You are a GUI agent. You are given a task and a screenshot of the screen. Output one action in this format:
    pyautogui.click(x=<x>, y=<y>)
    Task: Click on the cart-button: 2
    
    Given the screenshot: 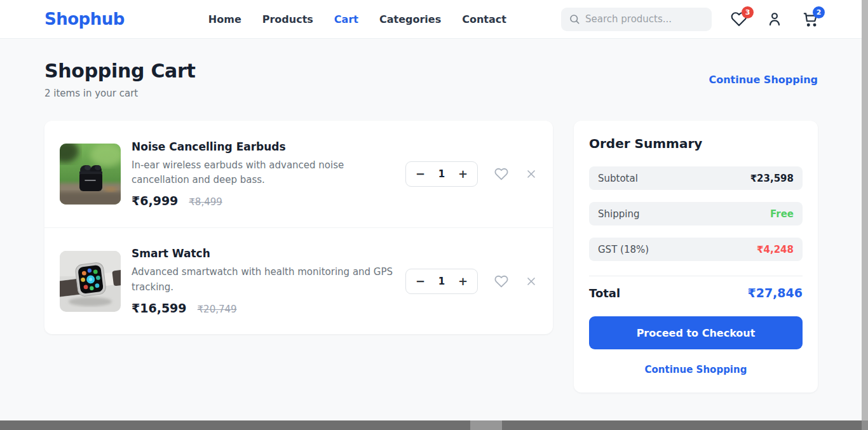 What is the action you would take?
    pyautogui.click(x=810, y=19)
    